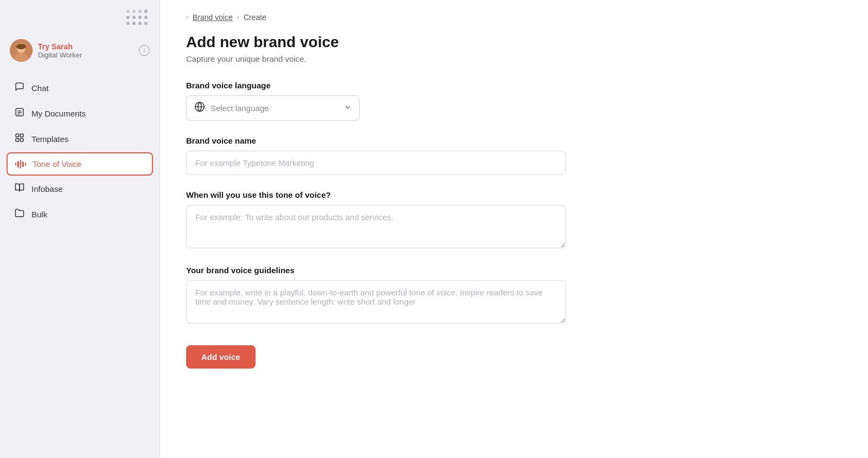 The height and width of the screenshot is (458, 868). What do you see at coordinates (80, 151) in the screenshot?
I see `nav-menu: Chat My Documents Templates` at bounding box center [80, 151].